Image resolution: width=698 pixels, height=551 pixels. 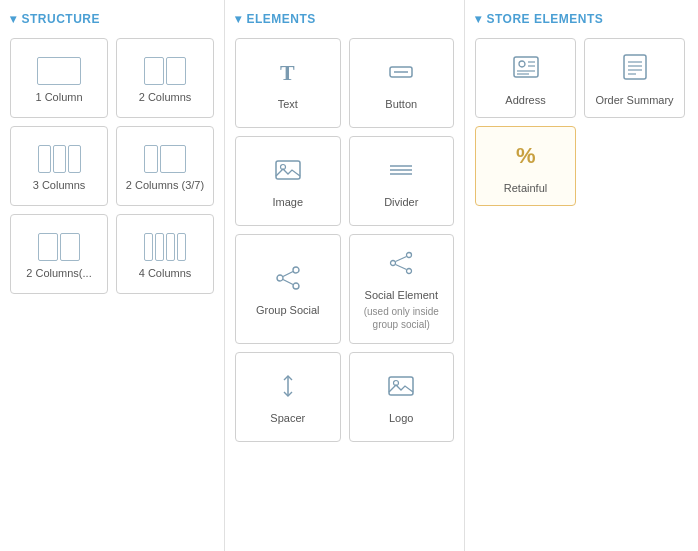 What do you see at coordinates (402, 295) in the screenshot?
I see `element-label: Social Element` at bounding box center [402, 295].